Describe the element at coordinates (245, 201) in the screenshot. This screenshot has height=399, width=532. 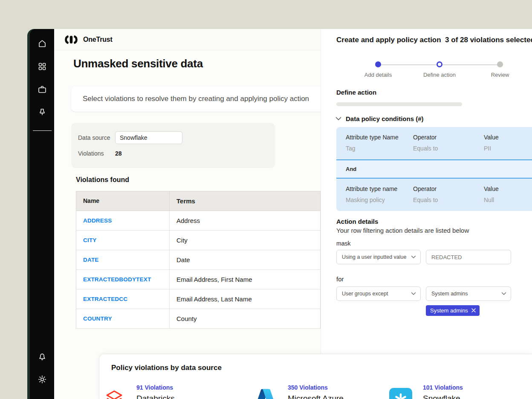
I see `column-header-terms: Terms` at that location.